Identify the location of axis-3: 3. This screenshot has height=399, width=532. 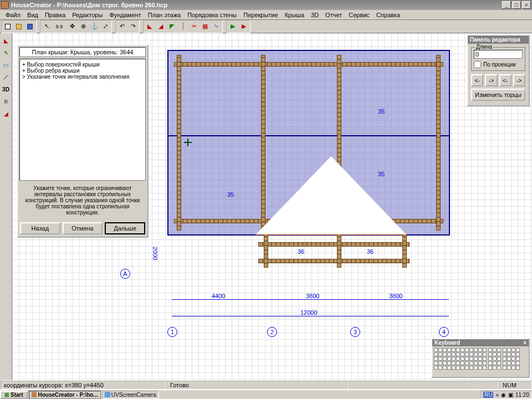
(355, 332).